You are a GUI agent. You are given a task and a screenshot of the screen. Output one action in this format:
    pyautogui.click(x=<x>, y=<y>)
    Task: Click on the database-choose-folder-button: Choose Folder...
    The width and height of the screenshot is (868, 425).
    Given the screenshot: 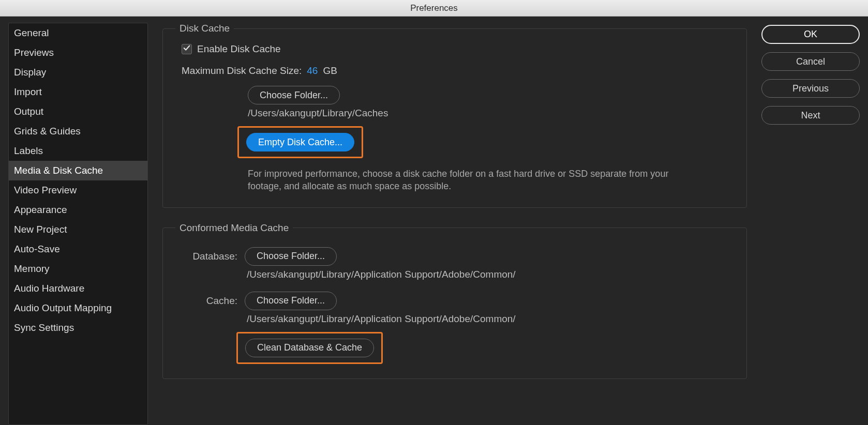 What is the action you would take?
    pyautogui.click(x=291, y=256)
    